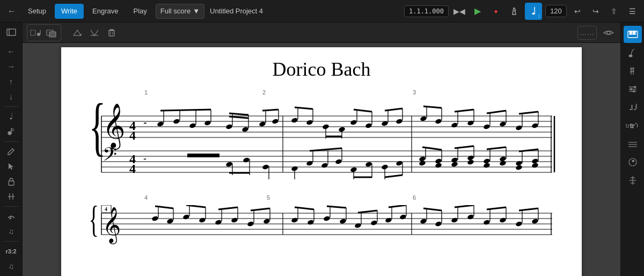 The image size is (644, 276). Describe the element at coordinates (112, 33) in the screenshot. I see `delete-button` at that location.